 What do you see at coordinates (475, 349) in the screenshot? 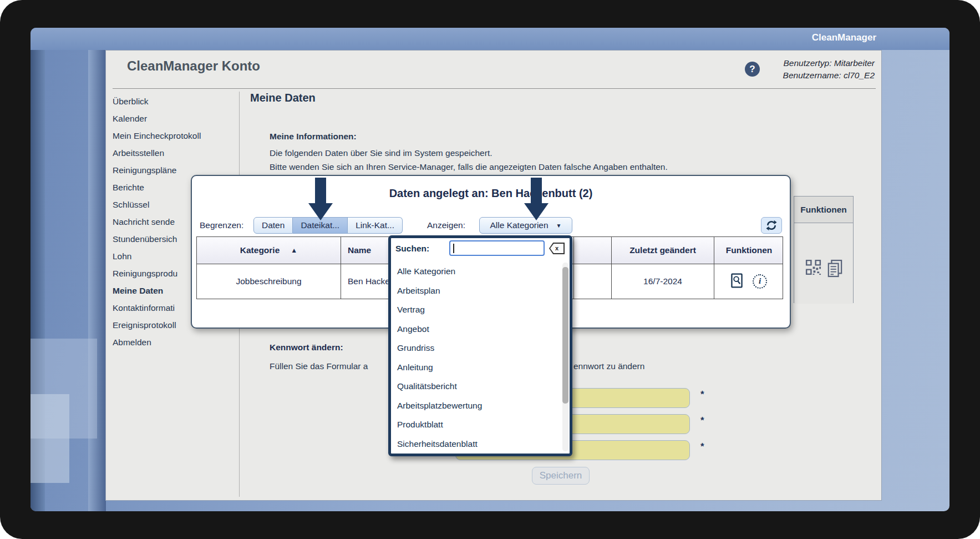
I see `category-option-grundriss: Grundriss` at bounding box center [475, 349].